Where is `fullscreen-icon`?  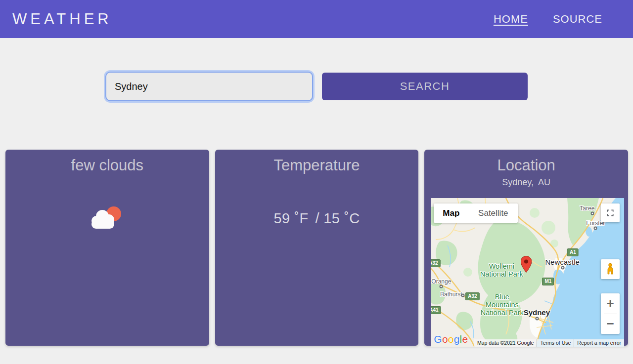 fullscreen-icon is located at coordinates (610, 213).